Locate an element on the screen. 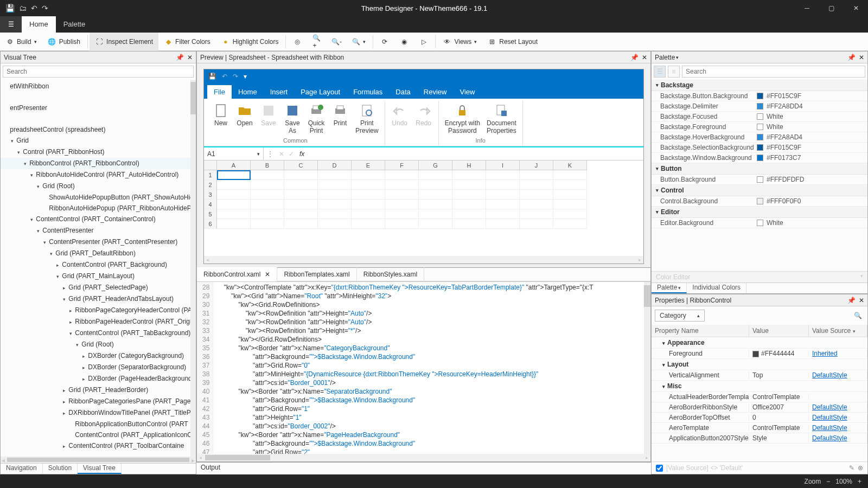 This screenshot has height=488, width=868. tree-mode-button: ≡ is located at coordinates (674, 72).